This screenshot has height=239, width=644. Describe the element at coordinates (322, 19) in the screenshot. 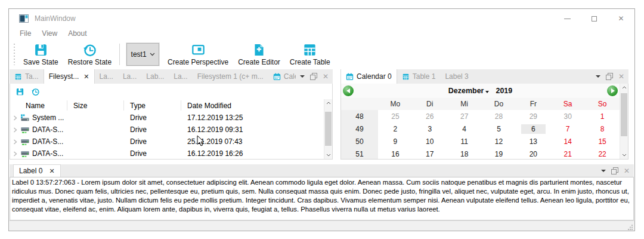

I see `titlebar: MainWindow ✕` at that location.